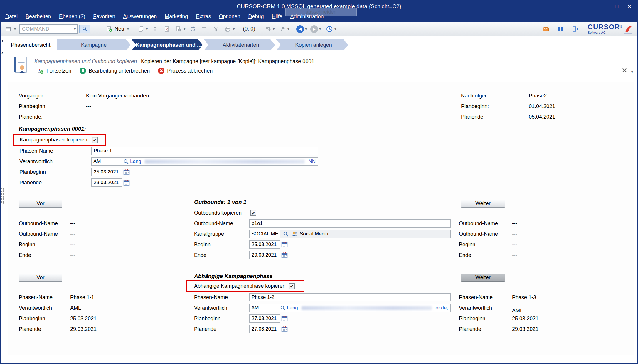  Describe the element at coordinates (575, 29) in the screenshot. I see `logout-button` at that location.